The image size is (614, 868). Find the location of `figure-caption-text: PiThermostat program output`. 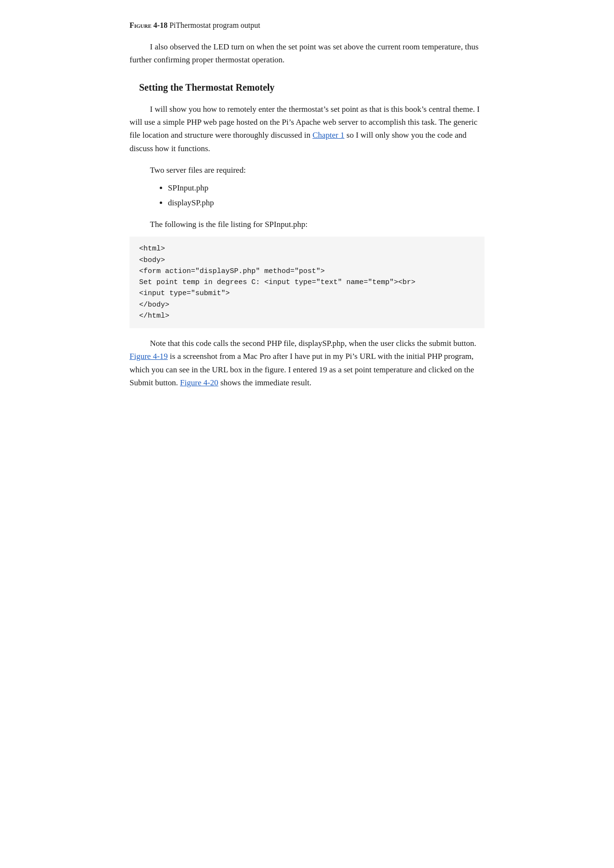

figure-caption-text: PiThermostat program output is located at coordinates (214, 25).